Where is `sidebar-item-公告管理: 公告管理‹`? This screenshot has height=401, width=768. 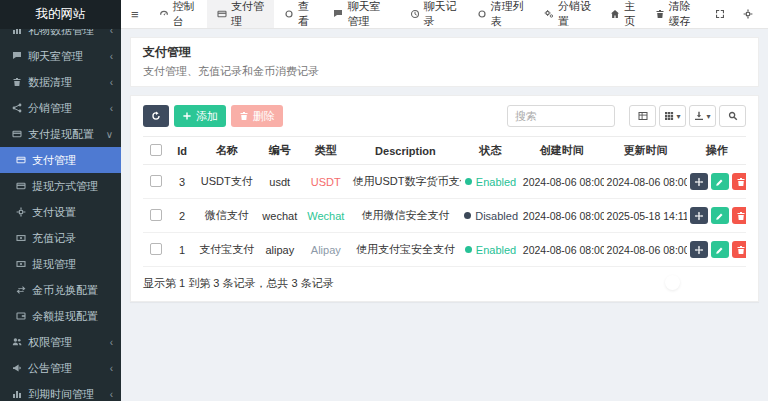 sidebar-item-公告管理: 公告管理‹ is located at coordinates (60, 368).